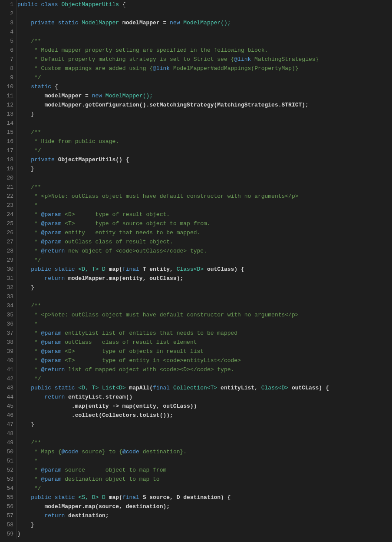 This screenshot has height=542, width=392. I want to click on code-line: return entityList.stream(), so click(205, 397).